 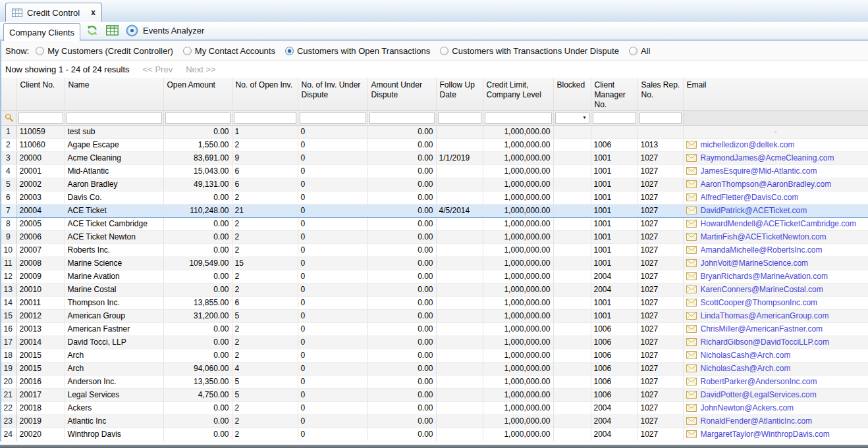 What do you see at coordinates (434, 237) in the screenshot?
I see `table-row: 920006ACE Ticket Newton0.00200.001,000,0…` at bounding box center [434, 237].